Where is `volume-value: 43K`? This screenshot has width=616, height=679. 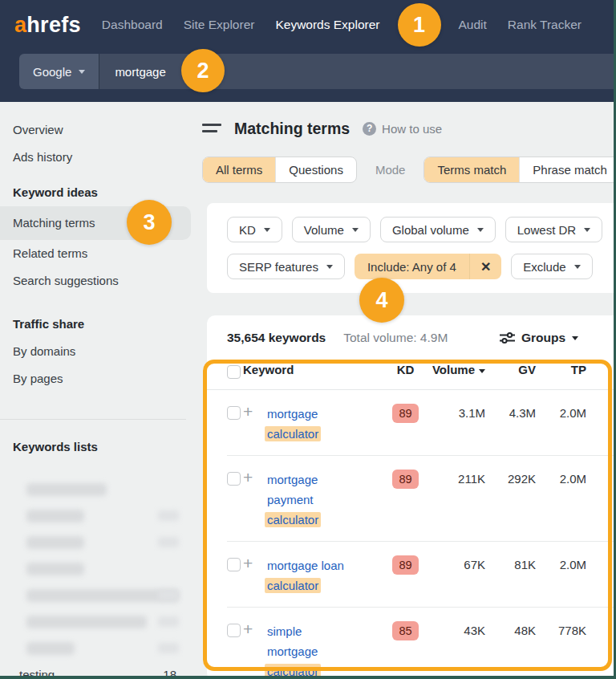 volume-value: 43K is located at coordinates (475, 631).